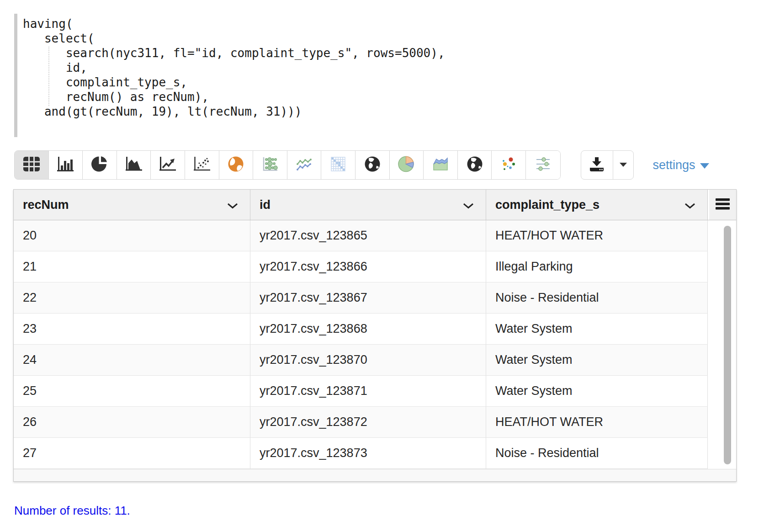  What do you see at coordinates (32, 165) in the screenshot?
I see `viz-table-button` at bounding box center [32, 165].